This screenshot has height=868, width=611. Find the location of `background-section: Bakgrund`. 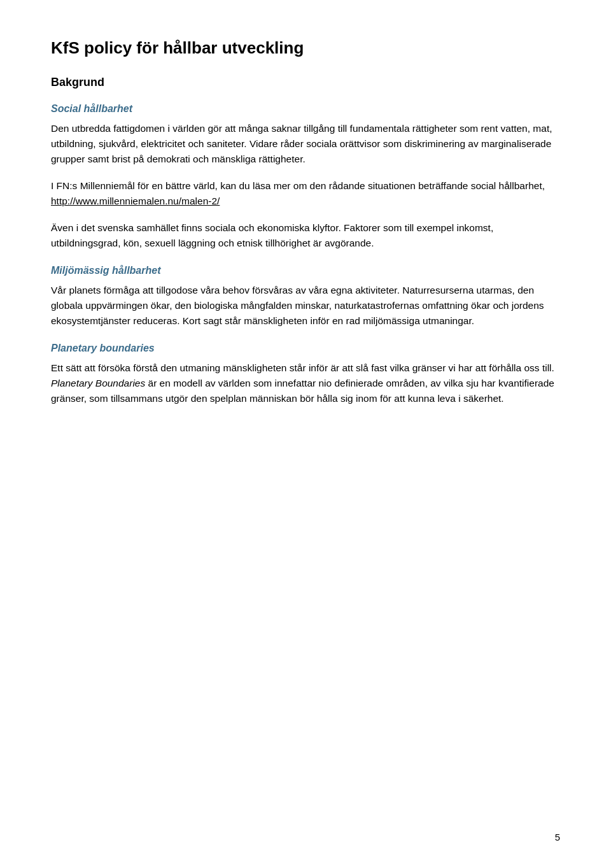

background-section: Bakgrund is located at coordinates (306, 83).